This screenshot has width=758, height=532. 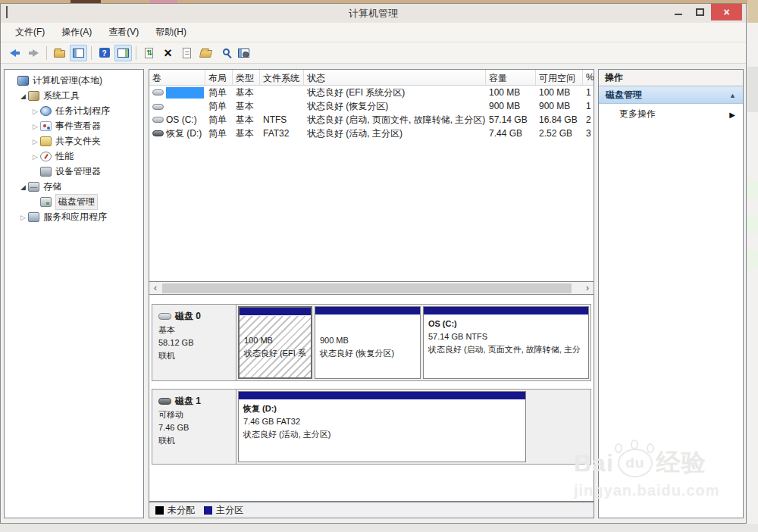 I want to click on more-actions-item: 更多操作, so click(x=671, y=114).